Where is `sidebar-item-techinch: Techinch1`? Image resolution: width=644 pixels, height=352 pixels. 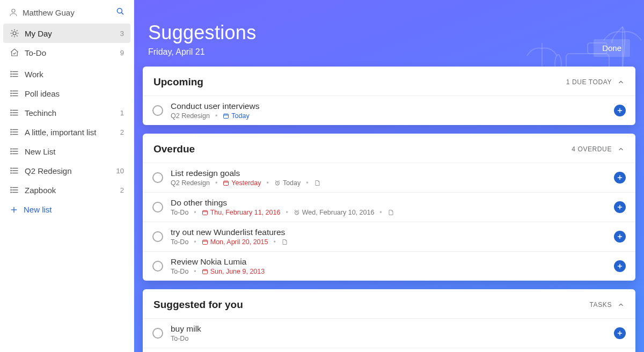
sidebar-item-techinch: Techinch1 is located at coordinates (67, 113).